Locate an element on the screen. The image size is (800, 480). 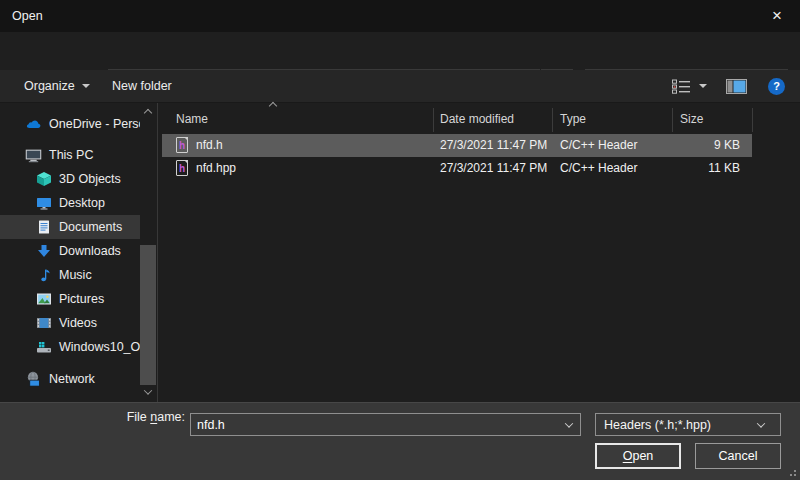
sidebar-item-label: Windows10_OS ( is located at coordinates (100, 347).